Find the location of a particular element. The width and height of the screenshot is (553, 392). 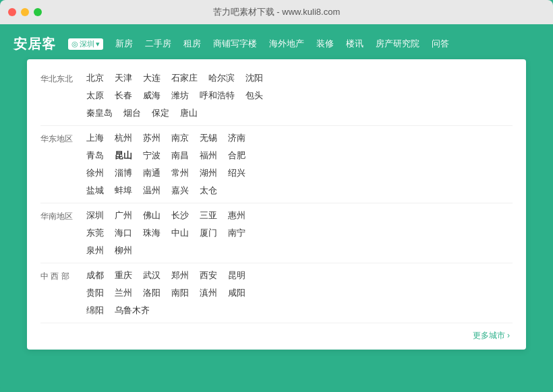

city-changzhou: 常州 is located at coordinates (180, 173).